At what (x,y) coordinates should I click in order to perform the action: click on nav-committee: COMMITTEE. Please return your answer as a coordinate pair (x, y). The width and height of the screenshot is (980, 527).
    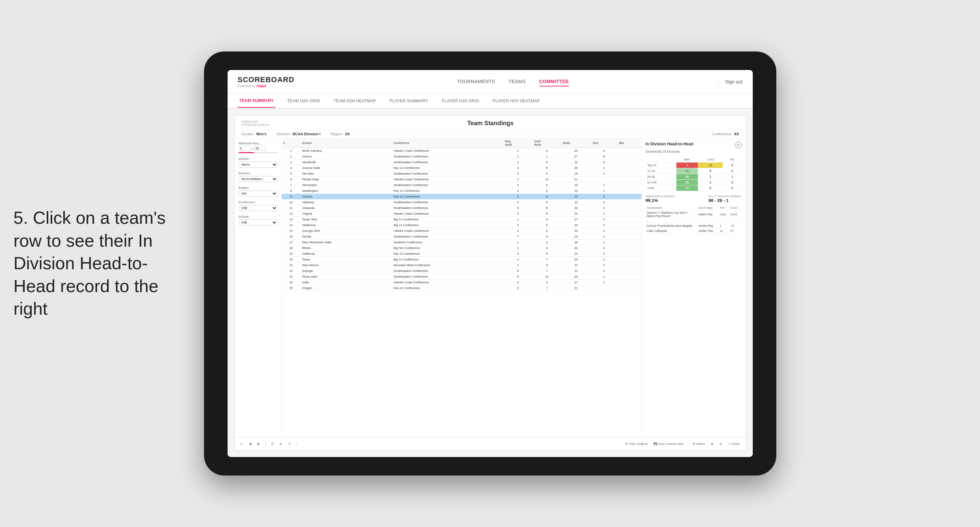
    Looking at the image, I should click on (554, 82).